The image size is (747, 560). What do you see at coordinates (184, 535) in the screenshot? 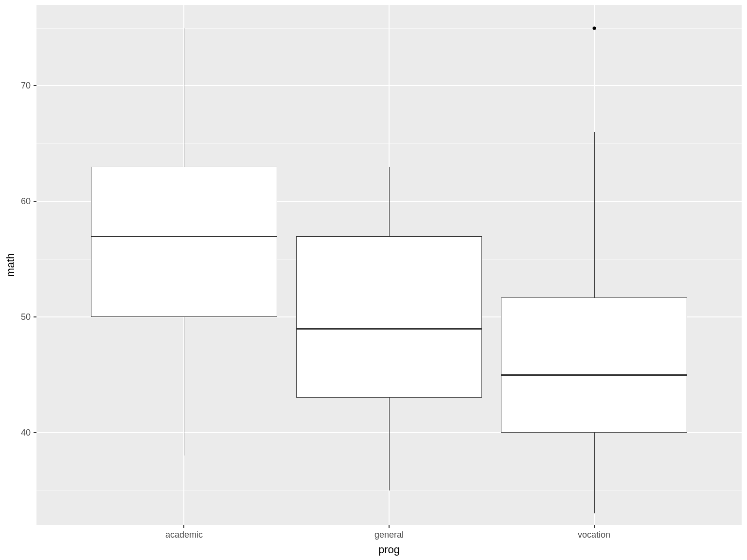
I see `x-tick-label: academic` at bounding box center [184, 535].